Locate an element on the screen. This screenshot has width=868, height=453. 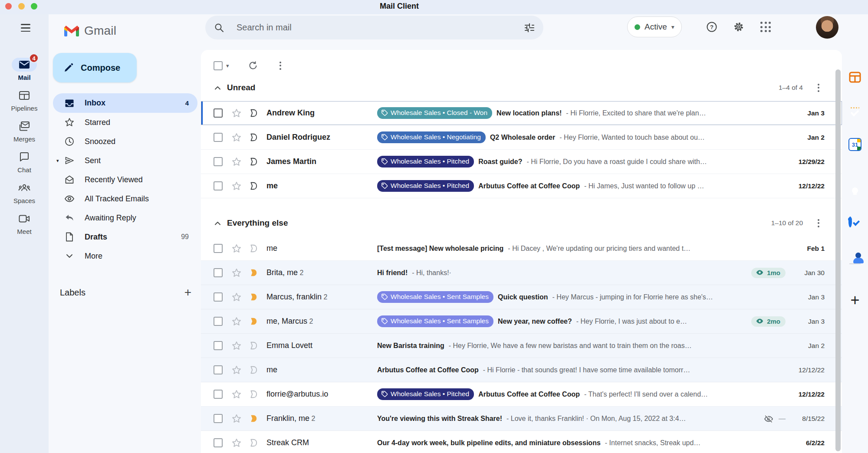
status-selector: Active ▾ is located at coordinates (654, 27).